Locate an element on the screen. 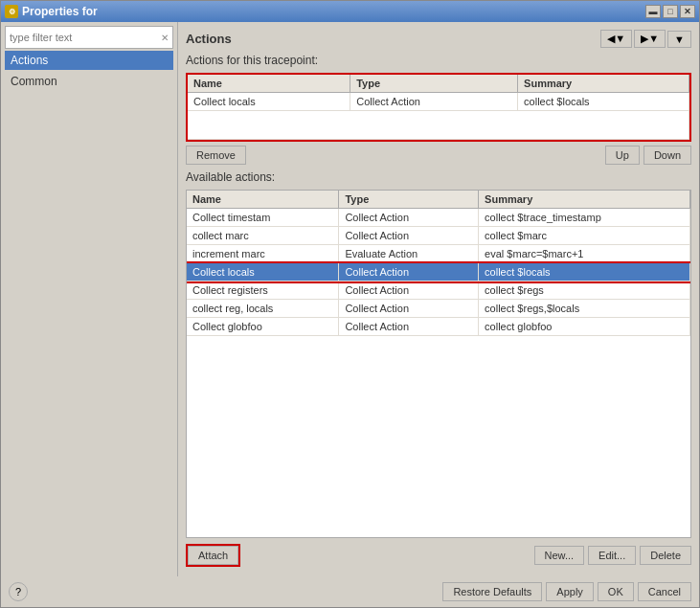 Image resolution: width=700 pixels, height=608 pixels. avail-row-1-type: Collect Action is located at coordinates (409, 236).